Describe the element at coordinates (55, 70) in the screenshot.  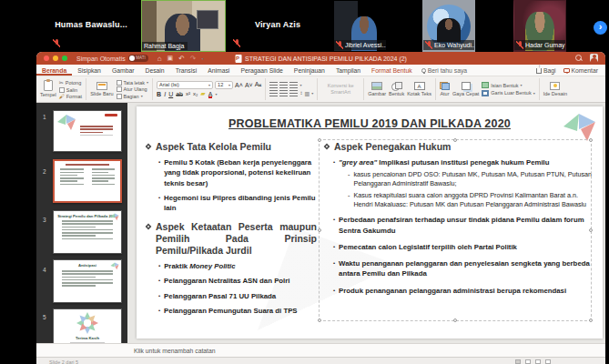
I see `tab-beranda: Beranda` at that location.